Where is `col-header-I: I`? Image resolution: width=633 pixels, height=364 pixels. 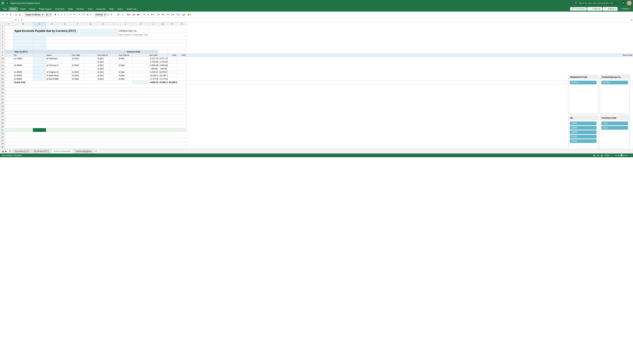 col-header-I: I is located at coordinates (114, 24).